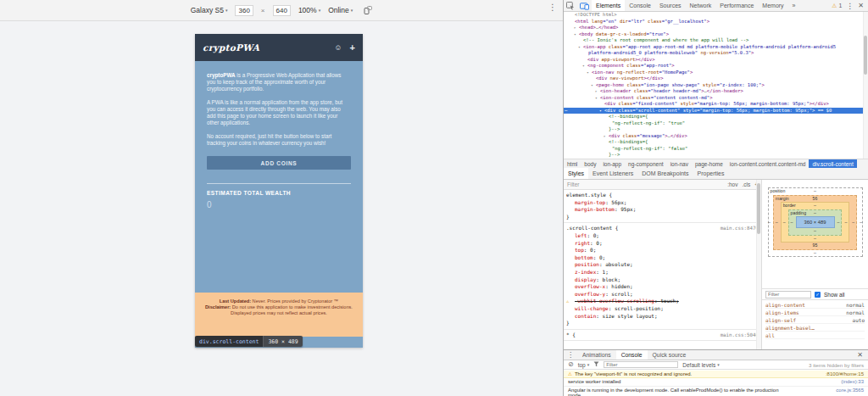 The height and width of the screenshot is (396, 868). Describe the element at coordinates (815, 336) in the screenshot. I see `computed-property: all` at that location.